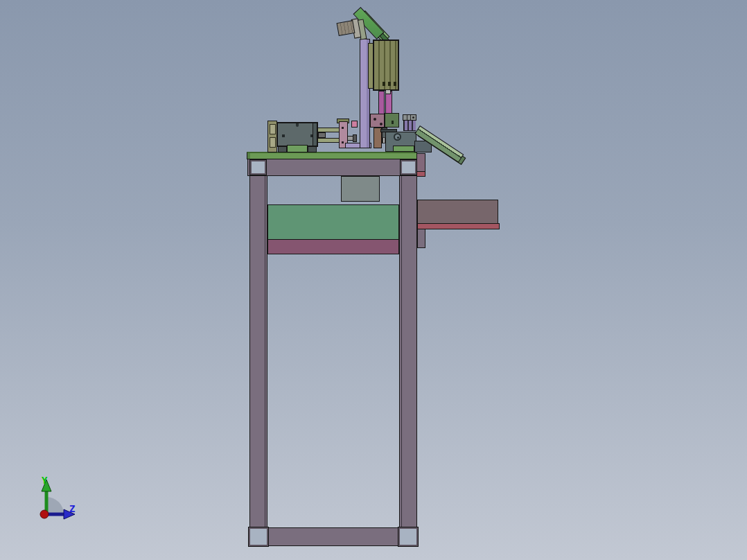 The height and width of the screenshot is (560, 747). What do you see at coordinates (333, 222) in the screenshot?
I see `inner-green-panel` at bounding box center [333, 222].